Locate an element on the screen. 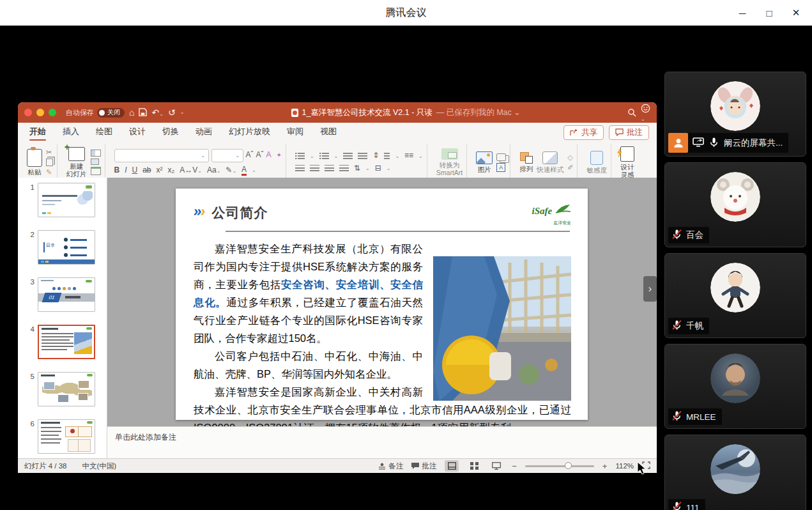 The height and width of the screenshot is (510, 812). toolbar-customize-icon: ⌄ is located at coordinates (183, 112).